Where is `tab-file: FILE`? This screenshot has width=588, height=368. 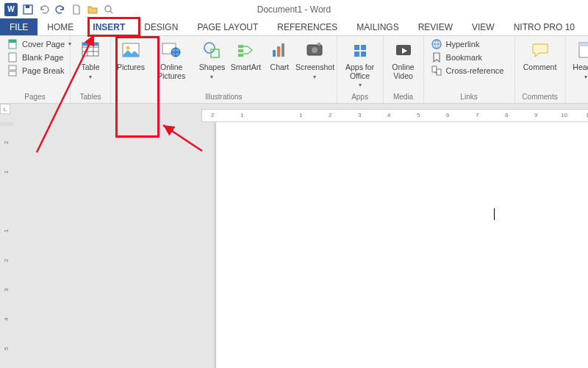
tab-file: FILE is located at coordinates (19, 26).